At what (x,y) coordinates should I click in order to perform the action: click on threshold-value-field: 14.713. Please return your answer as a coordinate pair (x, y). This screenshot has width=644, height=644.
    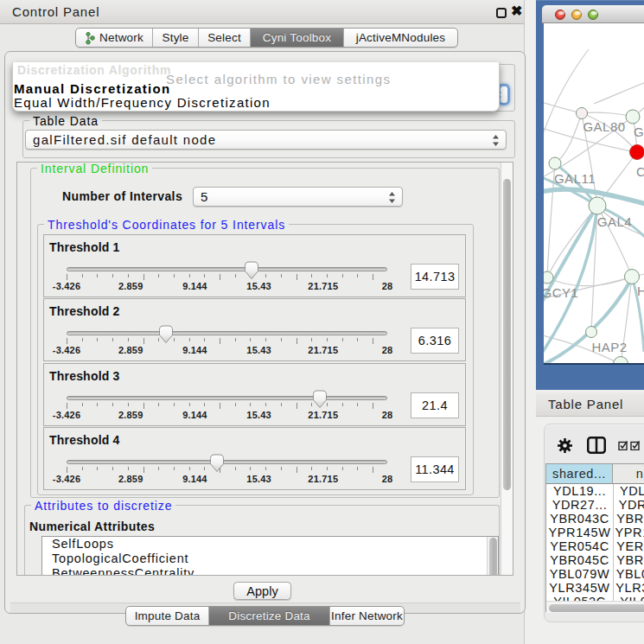
    Looking at the image, I should click on (435, 277).